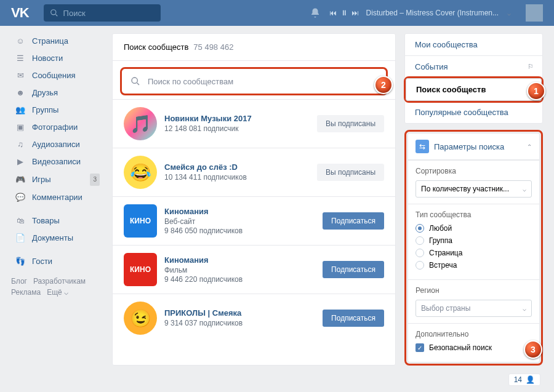 The width and height of the screenshot is (554, 392). I want to click on user-icon: ☺, so click(20, 41).